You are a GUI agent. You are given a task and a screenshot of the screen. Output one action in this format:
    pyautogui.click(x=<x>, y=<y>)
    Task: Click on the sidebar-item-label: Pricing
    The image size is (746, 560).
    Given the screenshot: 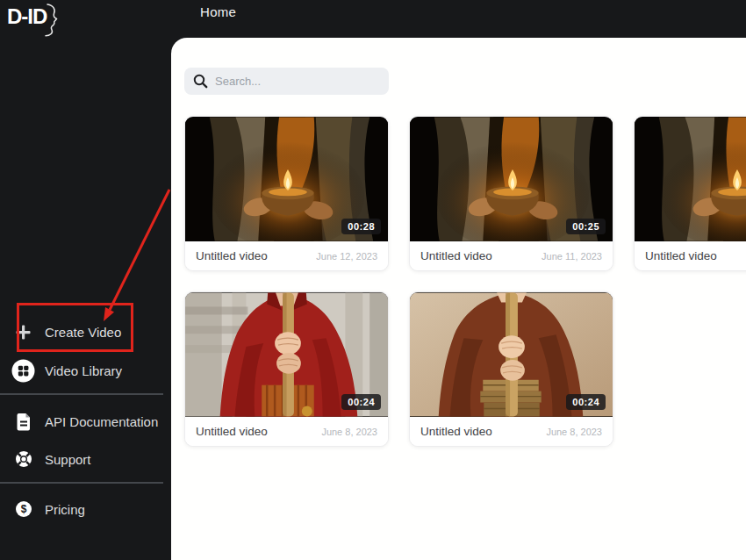 What is the action you would take?
    pyautogui.click(x=65, y=509)
    